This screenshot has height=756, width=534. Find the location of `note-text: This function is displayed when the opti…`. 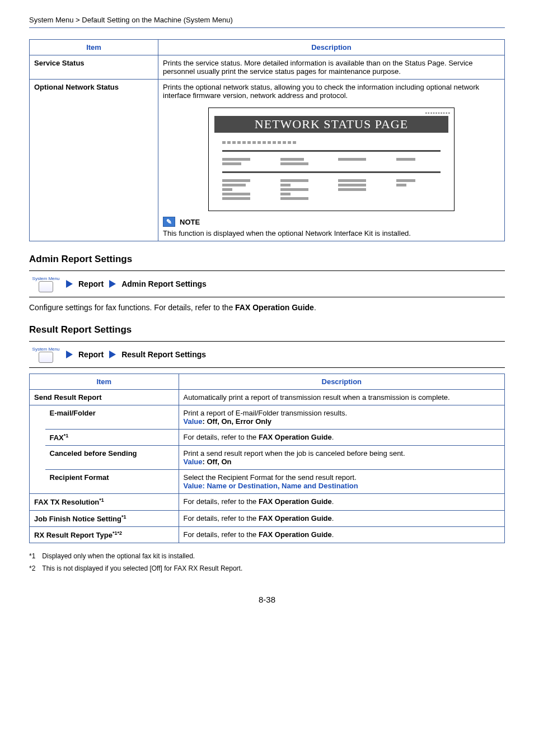

note-text: This function is displayed when the opti… is located at coordinates (331, 233).